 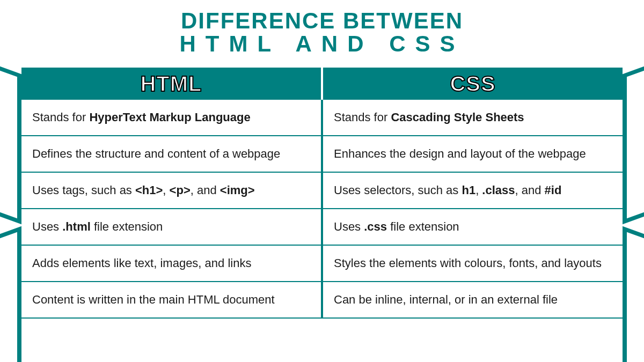 I want to click on table-row: Content is written in the main HTML docu…, so click(x=322, y=300).